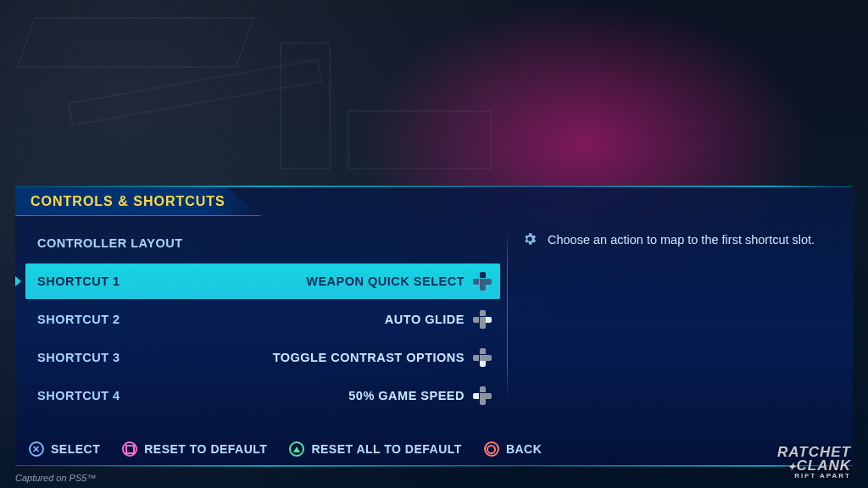  Describe the element at coordinates (79, 319) in the screenshot. I see `settings-row-label: SHORTCUT 2` at that location.